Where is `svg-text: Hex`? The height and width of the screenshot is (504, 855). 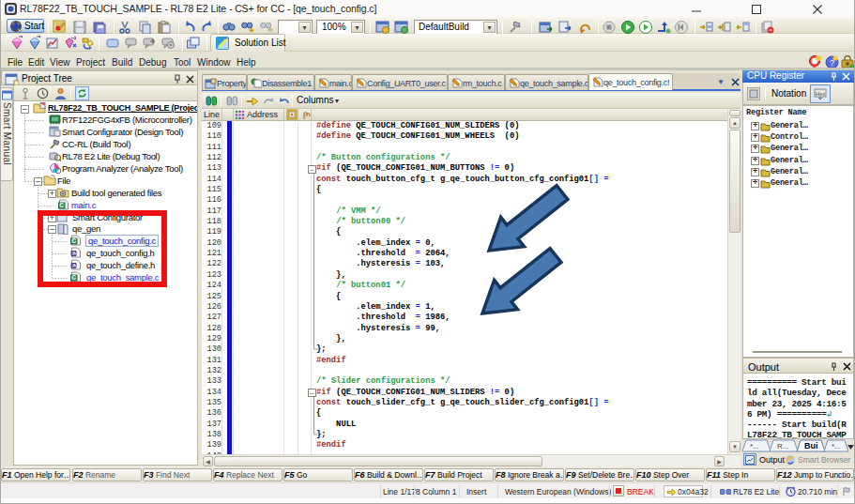
svg-text: Hex is located at coordinates (820, 94).